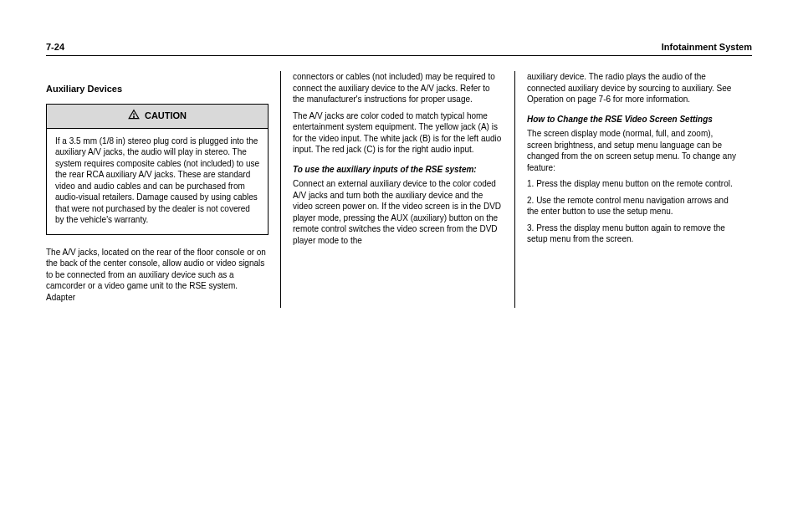  I want to click on caution-label: CAUTION, so click(166, 115).